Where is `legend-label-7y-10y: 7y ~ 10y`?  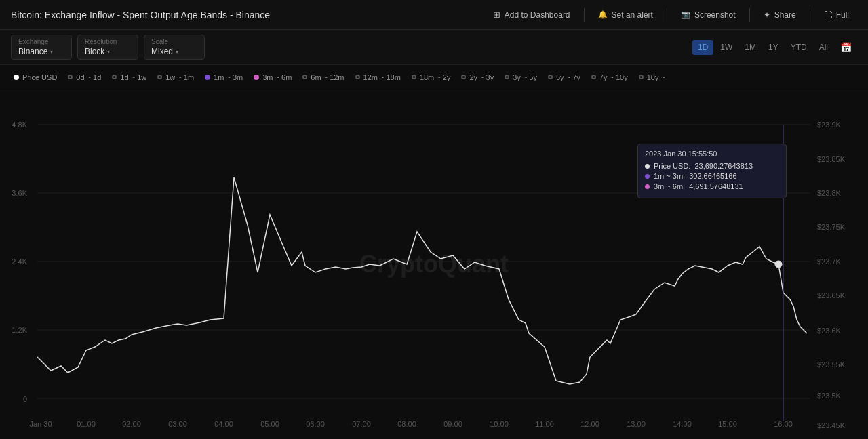
legend-label-7y-10y: 7y ~ 10y is located at coordinates (614, 77).